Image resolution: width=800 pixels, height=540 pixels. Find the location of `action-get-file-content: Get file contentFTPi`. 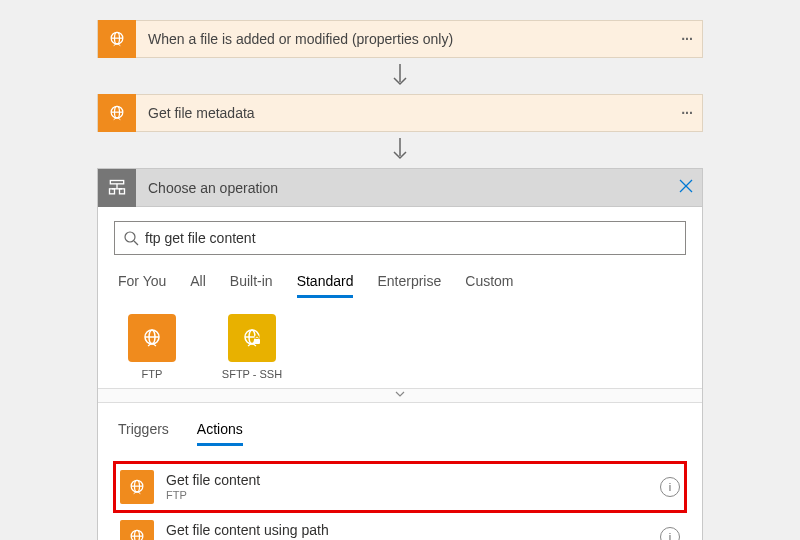

action-get-file-content: Get file contentFTPi is located at coordinates (400, 487).